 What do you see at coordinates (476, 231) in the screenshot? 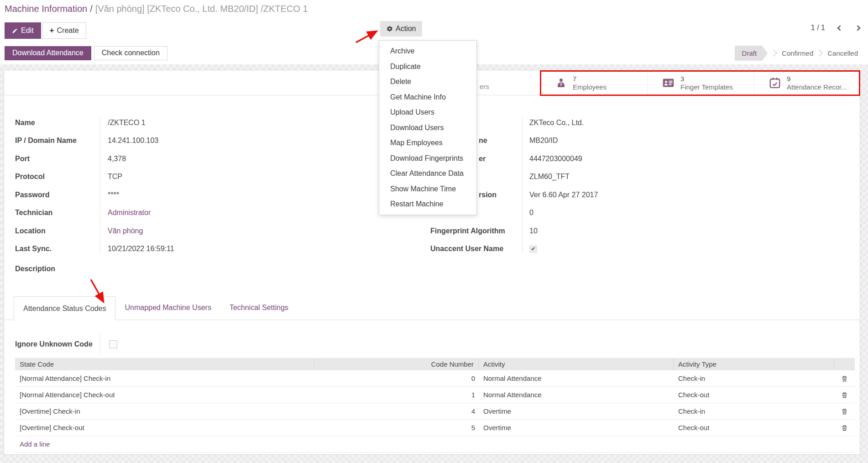
I see `field-label: Fingerprint Algorithm` at bounding box center [476, 231].